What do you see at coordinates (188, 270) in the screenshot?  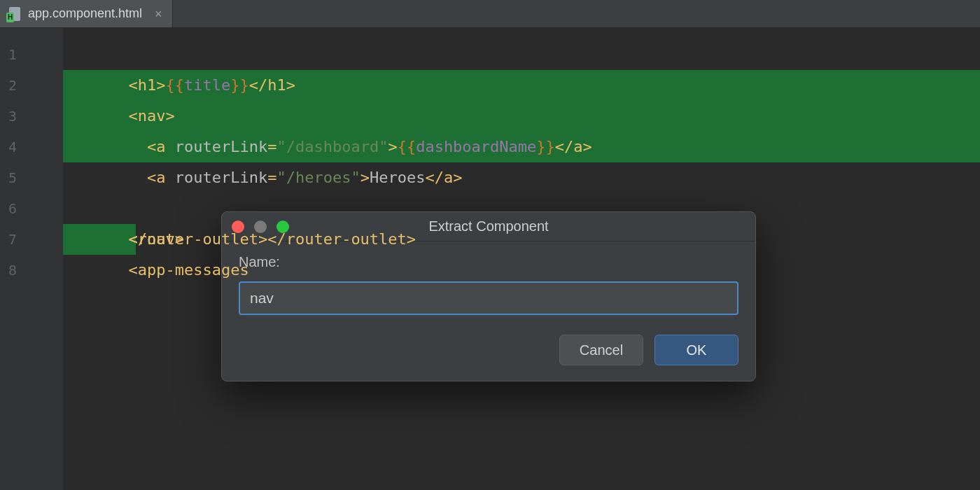 I see `tag-token: <app-messages` at bounding box center [188, 270].